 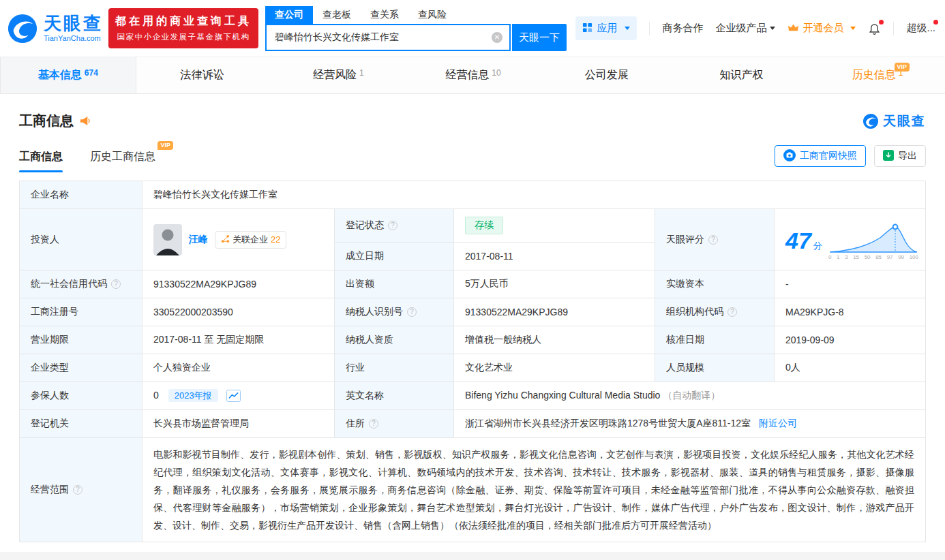 I want to click on investor-value: 汪峰 关联企业 22, so click(x=239, y=240).